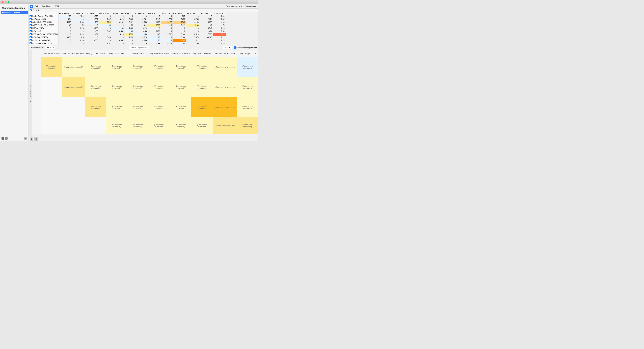 The height and width of the screenshot is (349, 644). Describe the element at coordinates (144, 72) in the screenshot. I see `right-panel: M Edit Save Matrix SSM Displaying matrix…` at that location.